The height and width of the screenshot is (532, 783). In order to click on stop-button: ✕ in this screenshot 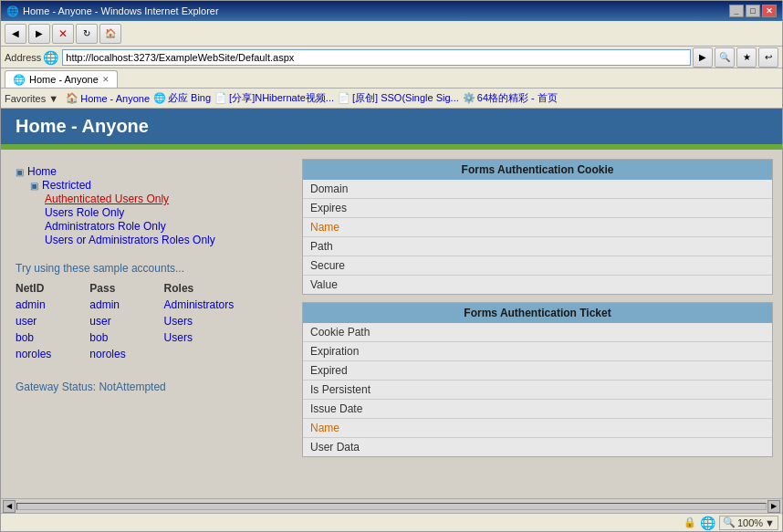, I will do `click(63, 34)`.